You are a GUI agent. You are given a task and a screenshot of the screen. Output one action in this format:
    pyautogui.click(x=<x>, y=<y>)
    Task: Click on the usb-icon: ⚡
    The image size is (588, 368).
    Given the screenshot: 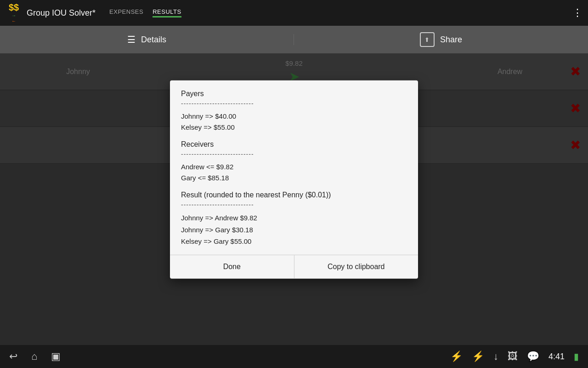 What is the action you would take?
    pyautogui.click(x=478, y=356)
    